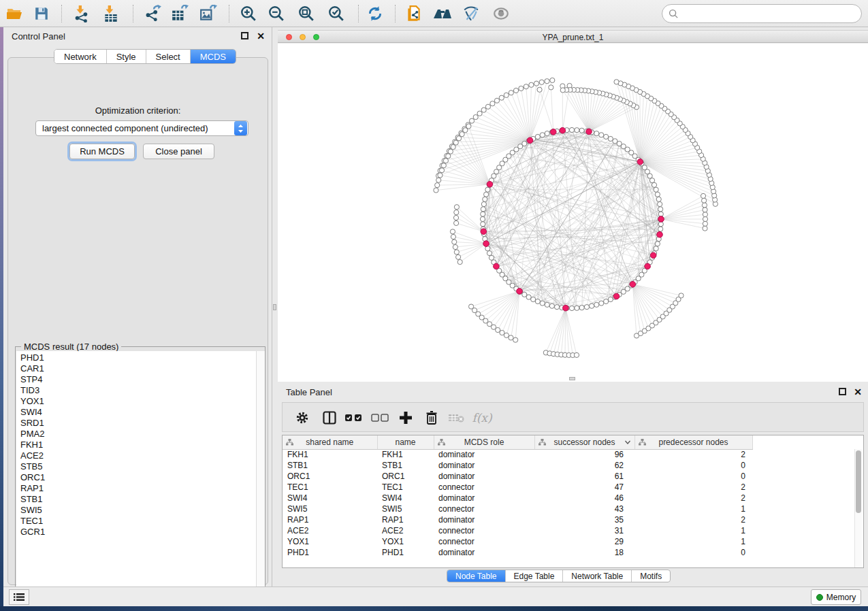 This screenshot has height=611, width=868. What do you see at coordinates (248, 14) in the screenshot?
I see `zoom-in-icon` at bounding box center [248, 14].